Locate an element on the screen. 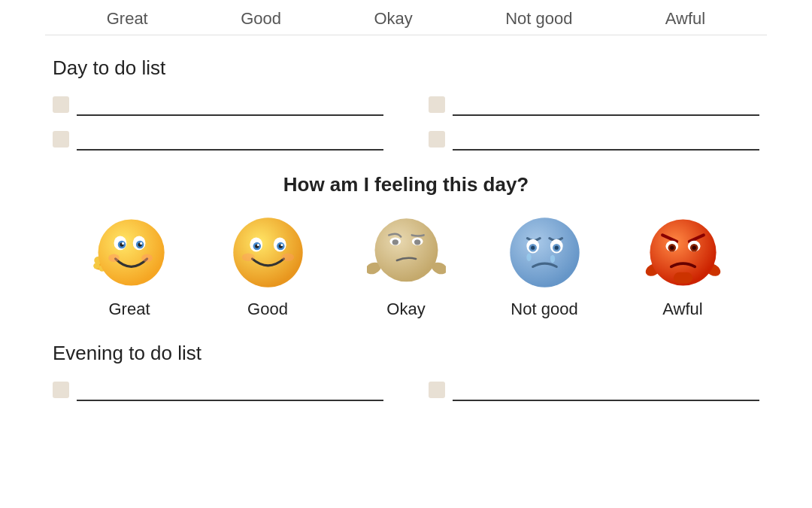 The width and height of the screenshot is (812, 508). feeling-option-awful: Awful is located at coordinates (683, 266).